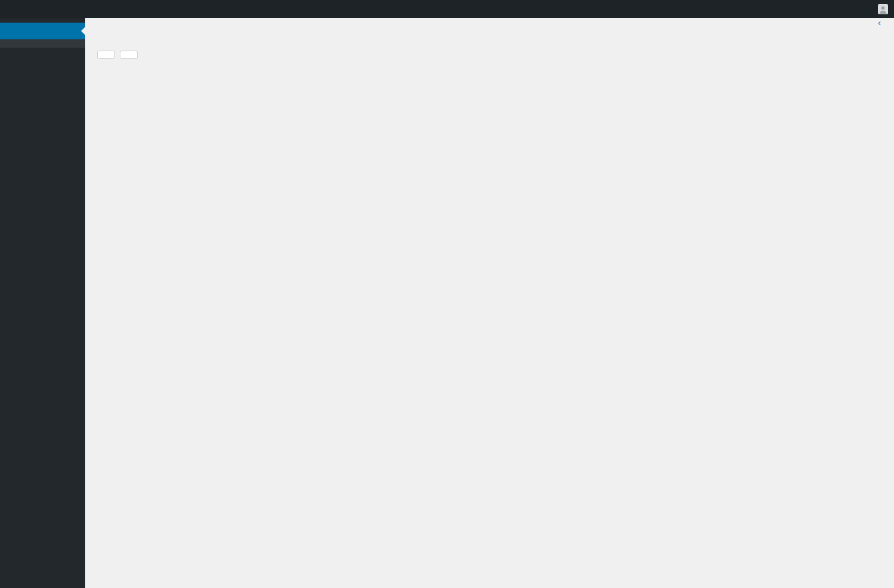 Image resolution: width=894 pixels, height=588 pixels. What do you see at coordinates (874, 9) in the screenshot?
I see `admin-bar-right` at bounding box center [874, 9].